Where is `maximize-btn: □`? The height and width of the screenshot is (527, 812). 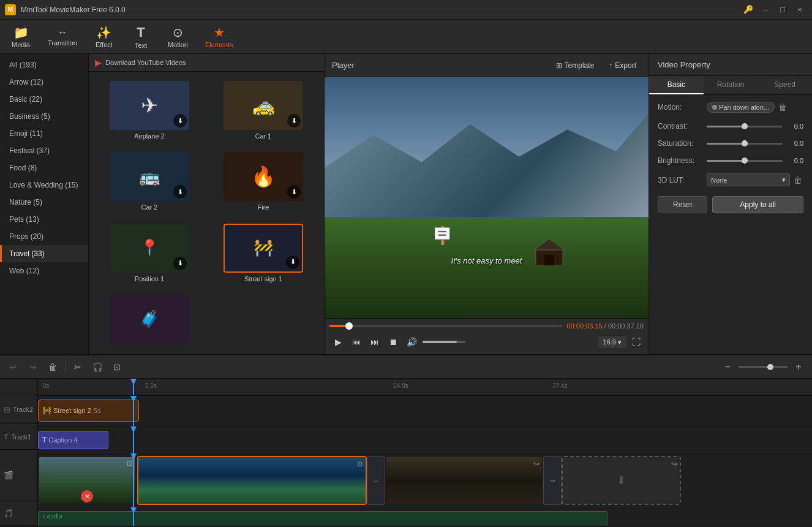
maximize-btn: □ is located at coordinates (783, 10).